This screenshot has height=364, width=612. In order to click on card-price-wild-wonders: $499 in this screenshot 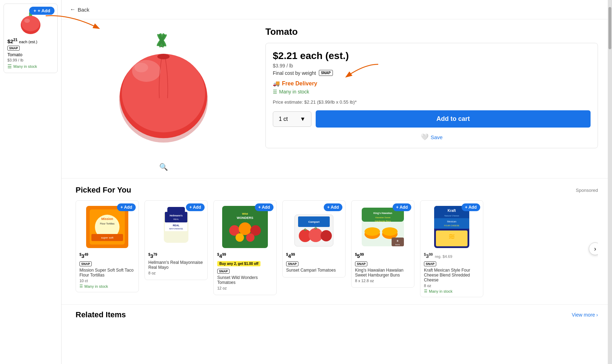, I will do `click(245, 256)`.